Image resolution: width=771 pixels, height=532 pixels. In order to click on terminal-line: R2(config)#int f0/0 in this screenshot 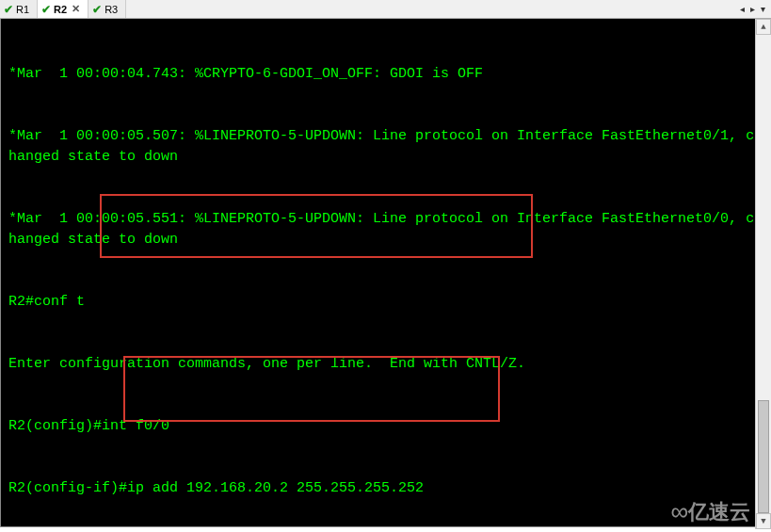, I will do `click(386, 427)`.